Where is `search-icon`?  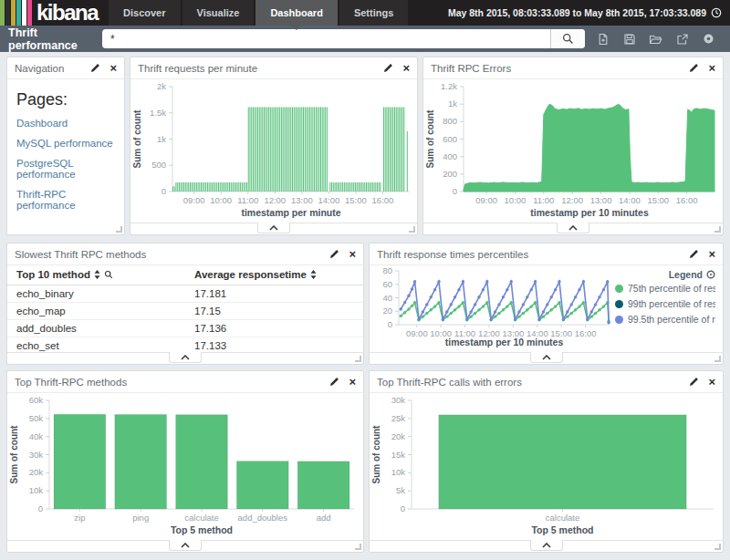 search-icon is located at coordinates (109, 275).